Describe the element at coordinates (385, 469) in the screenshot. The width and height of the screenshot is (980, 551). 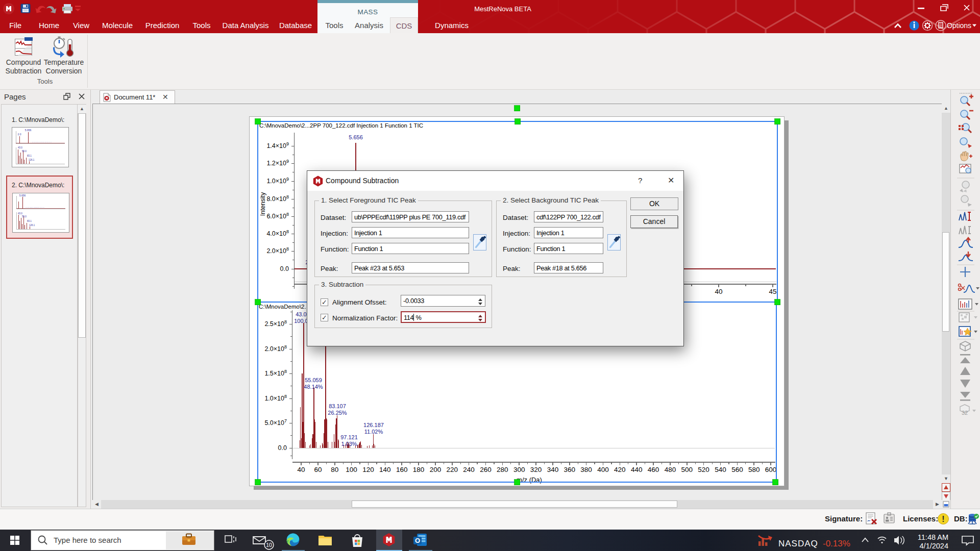
I see `svg-text: 140` at that location.